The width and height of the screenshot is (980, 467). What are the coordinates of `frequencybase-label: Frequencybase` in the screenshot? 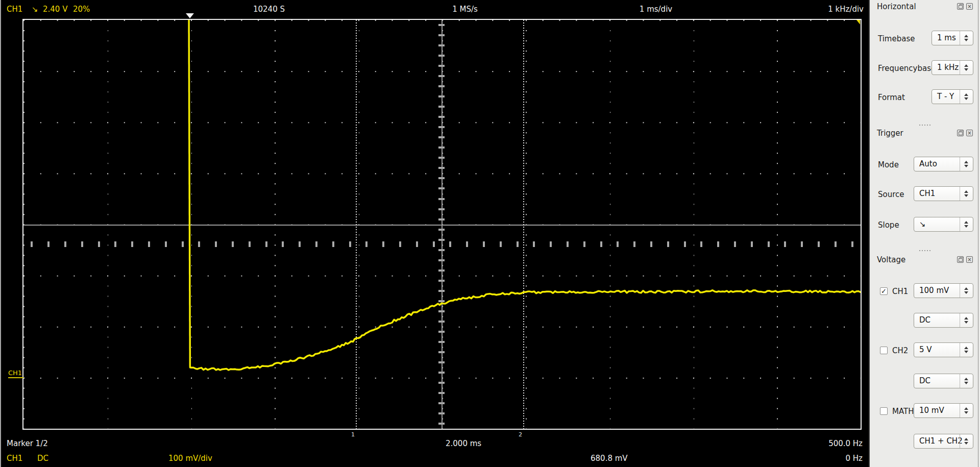 It's located at (906, 68).